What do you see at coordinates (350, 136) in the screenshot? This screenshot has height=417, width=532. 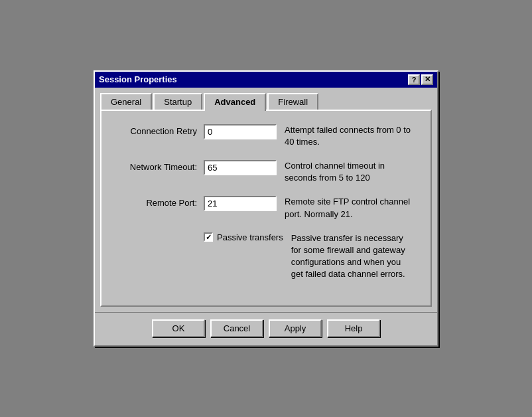 I see `connection-retry-description: Attempt failed connects from 0 to 40 tim…` at bounding box center [350, 136].